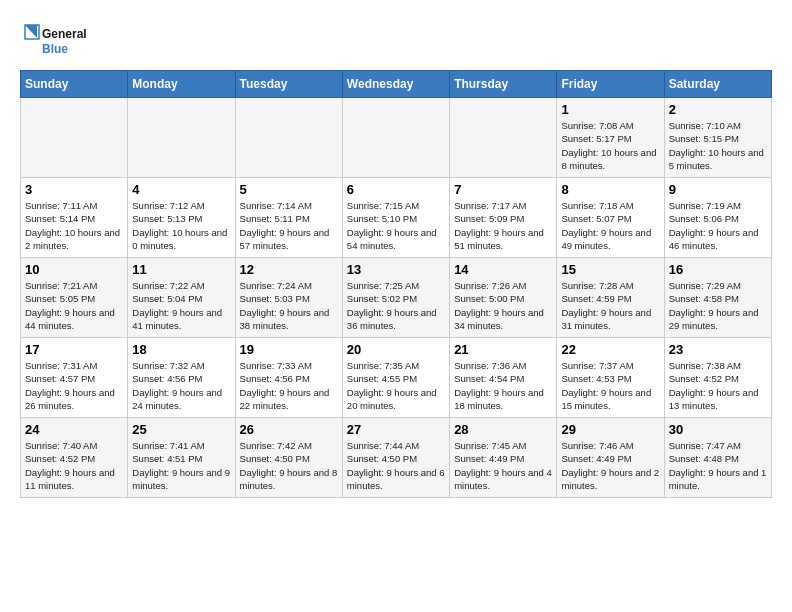  What do you see at coordinates (289, 386) in the screenshot?
I see `day-info: Sunrise: 7:33 AM Sunset: 4:56 PM Dayligh…` at bounding box center [289, 386].